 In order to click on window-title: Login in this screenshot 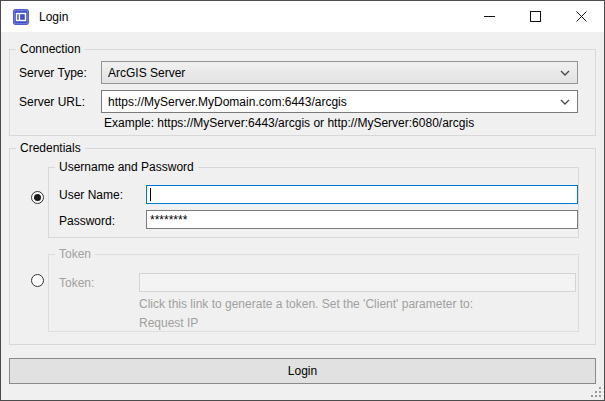, I will do `click(54, 17)`.